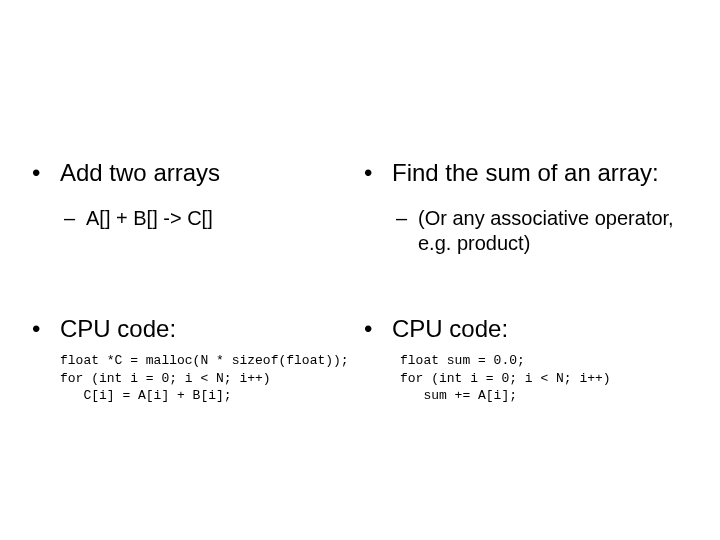  I want to click on left-sub-bullet: – A[] + B[] -> C[], so click(194, 218).